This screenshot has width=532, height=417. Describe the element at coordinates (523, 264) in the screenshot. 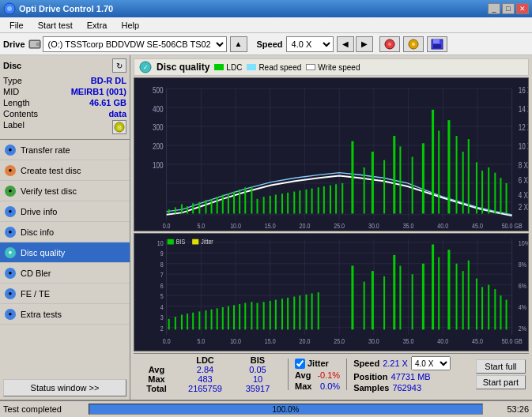

I see `svg-text: 8%` at that location.